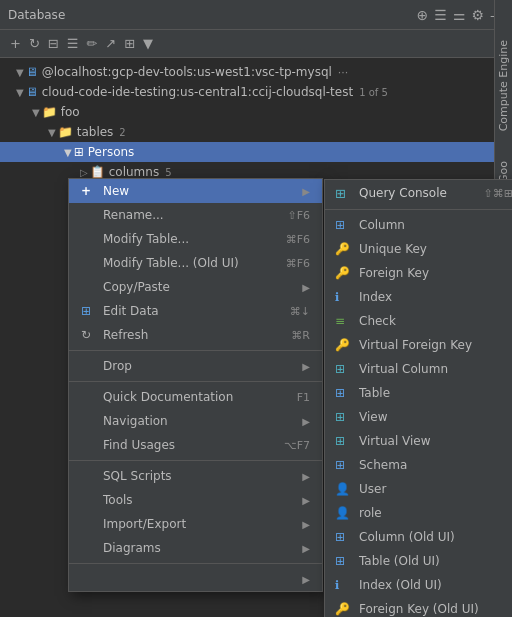  Describe the element at coordinates (344, 321) in the screenshot. I see `check-icon: ≡` at that location.